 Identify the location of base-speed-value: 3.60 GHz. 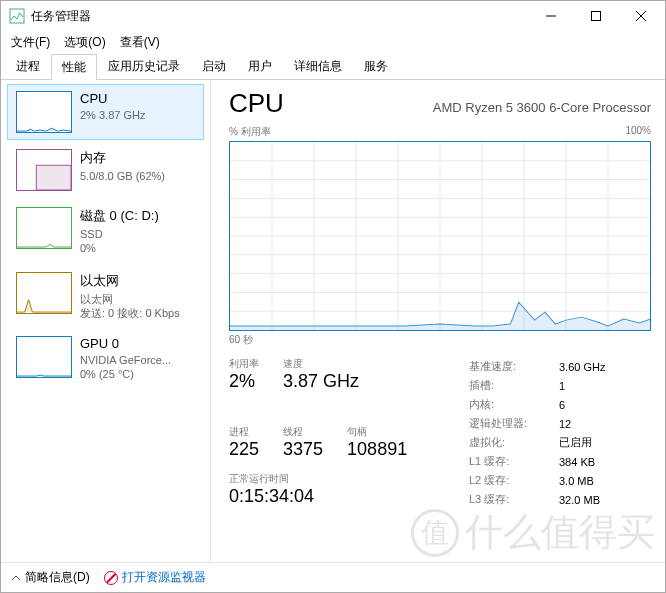
(582, 366).